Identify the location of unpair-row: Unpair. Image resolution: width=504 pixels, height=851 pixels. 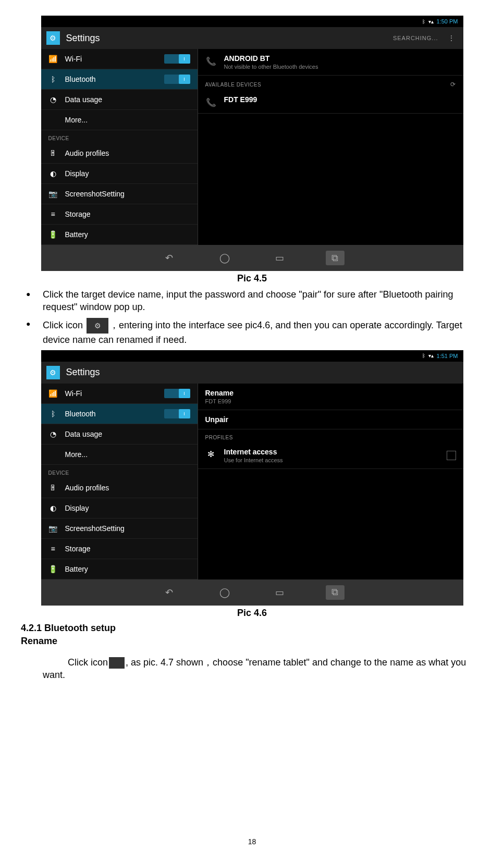
(330, 420).